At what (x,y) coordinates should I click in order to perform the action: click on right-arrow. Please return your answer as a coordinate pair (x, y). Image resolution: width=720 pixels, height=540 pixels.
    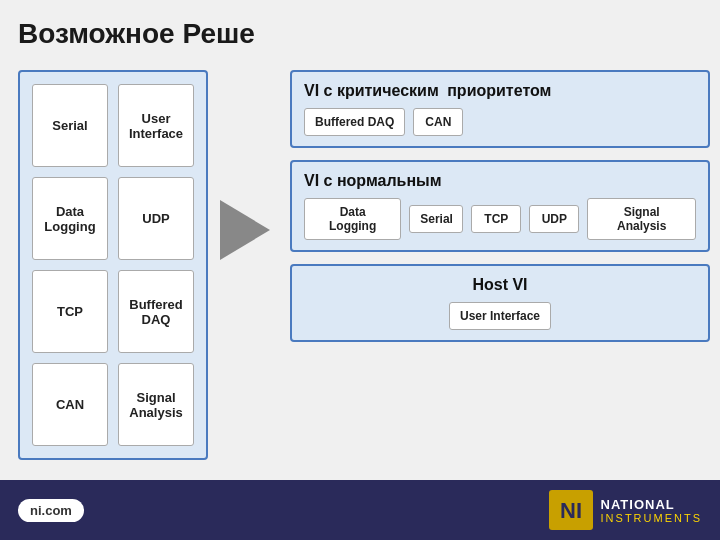
    Looking at the image, I should click on (245, 230).